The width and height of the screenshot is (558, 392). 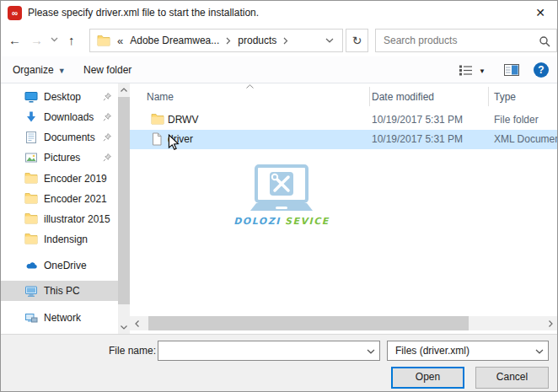 I want to click on file-type-dropdown-chevron-icon, so click(x=539, y=352).